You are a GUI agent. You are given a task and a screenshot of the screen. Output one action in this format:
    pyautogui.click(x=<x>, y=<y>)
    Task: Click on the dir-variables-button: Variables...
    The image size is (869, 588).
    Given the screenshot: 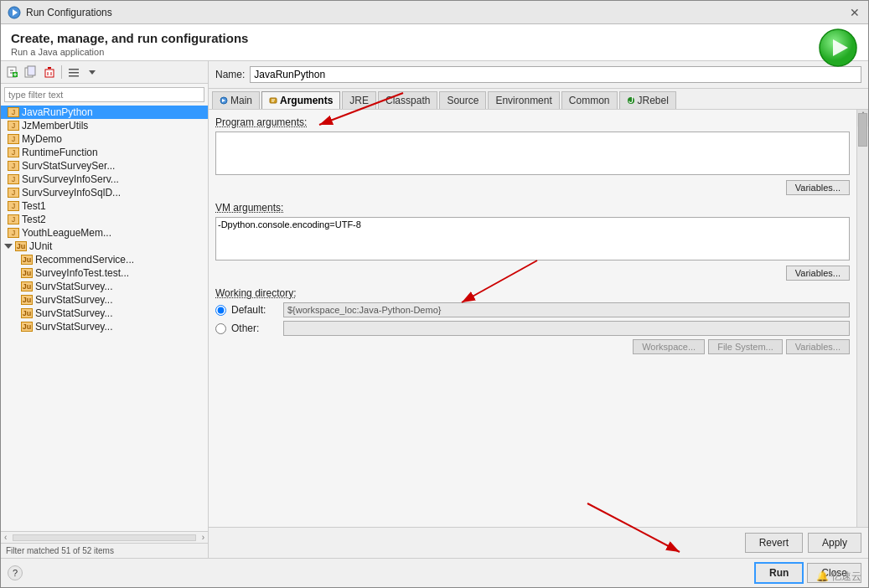 What is the action you would take?
    pyautogui.click(x=818, y=347)
    